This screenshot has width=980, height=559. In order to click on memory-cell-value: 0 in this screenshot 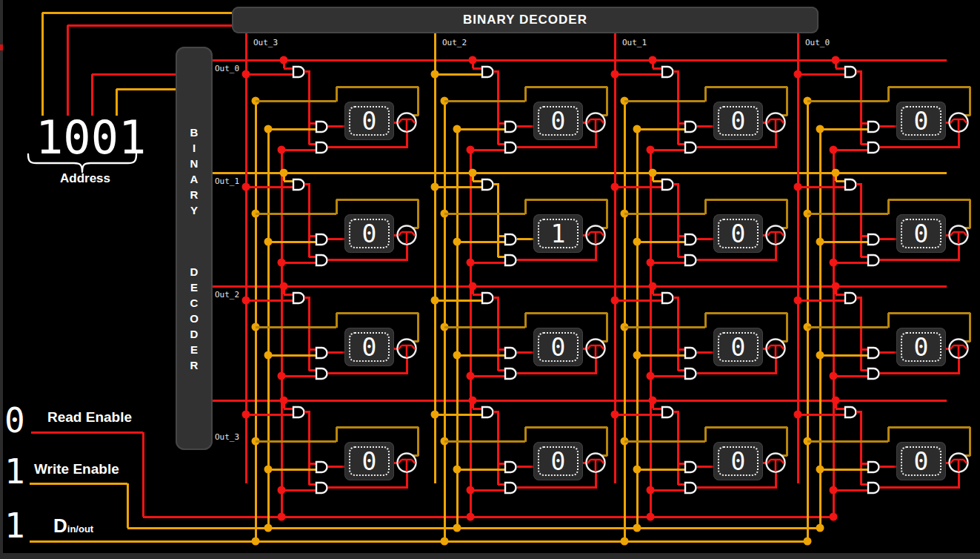, I will do `click(369, 347)`.